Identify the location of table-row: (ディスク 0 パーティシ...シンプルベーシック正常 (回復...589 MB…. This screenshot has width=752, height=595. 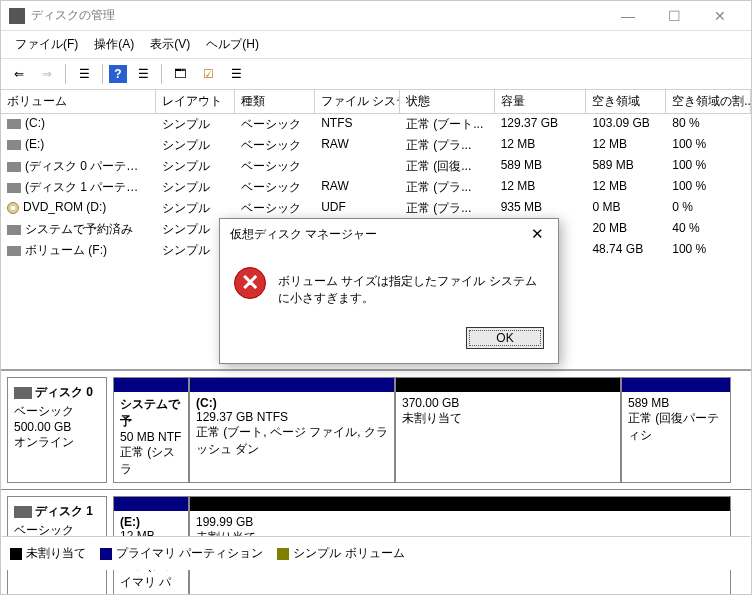
(376, 166).